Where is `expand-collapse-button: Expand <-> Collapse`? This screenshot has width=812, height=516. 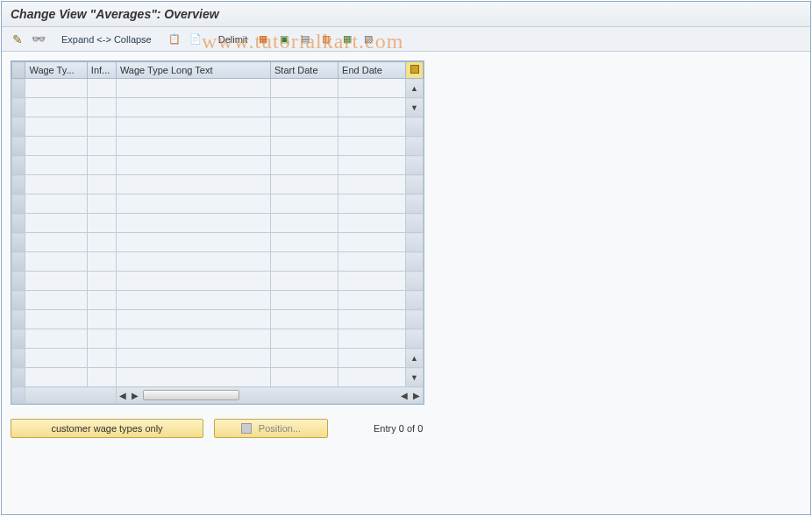 expand-collapse-button: Expand <-> Collapse is located at coordinates (107, 39).